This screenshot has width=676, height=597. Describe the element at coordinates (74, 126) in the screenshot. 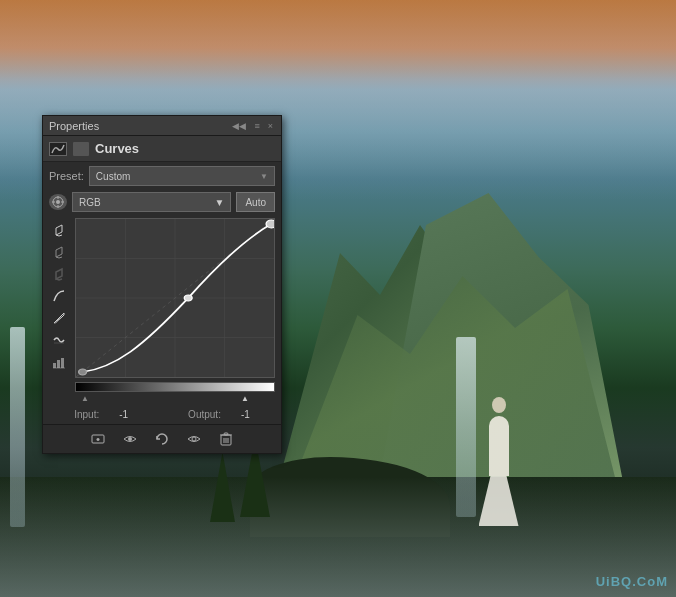

I see `panel-title: Properties` at that location.